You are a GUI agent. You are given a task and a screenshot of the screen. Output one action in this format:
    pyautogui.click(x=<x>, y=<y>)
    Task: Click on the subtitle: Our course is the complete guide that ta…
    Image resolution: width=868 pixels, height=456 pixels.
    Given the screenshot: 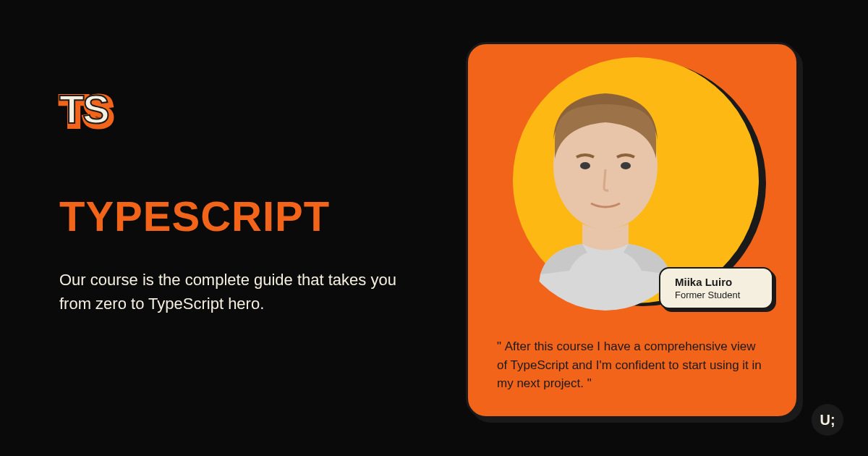 What is the action you would take?
    pyautogui.click(x=240, y=292)
    